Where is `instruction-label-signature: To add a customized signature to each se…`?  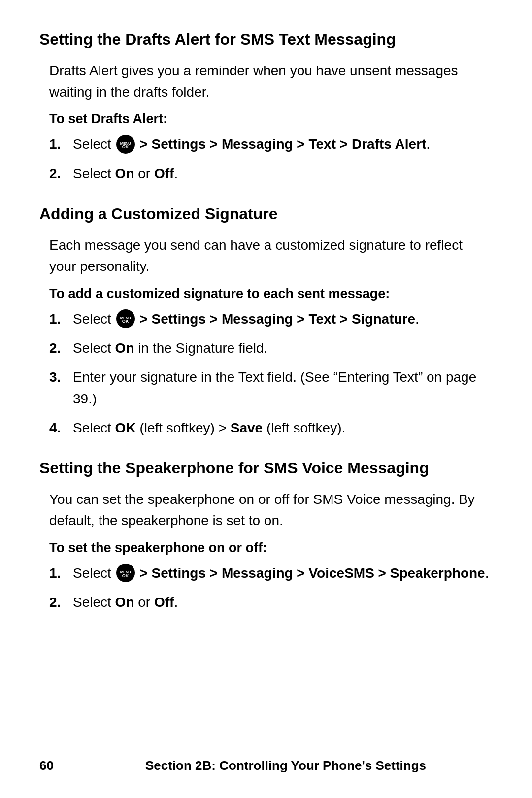
instruction-label-signature: To add a customized signature to each se… is located at coordinates (271, 294).